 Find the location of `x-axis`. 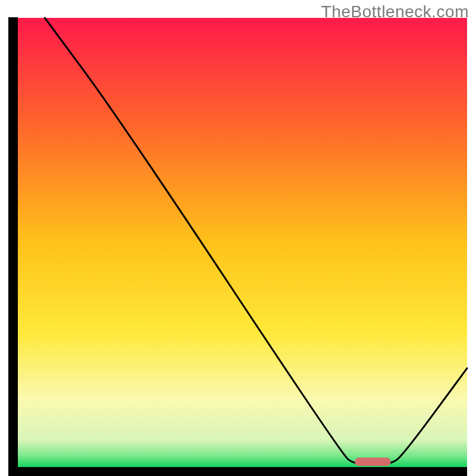

x-axis is located at coordinates (238, 471).